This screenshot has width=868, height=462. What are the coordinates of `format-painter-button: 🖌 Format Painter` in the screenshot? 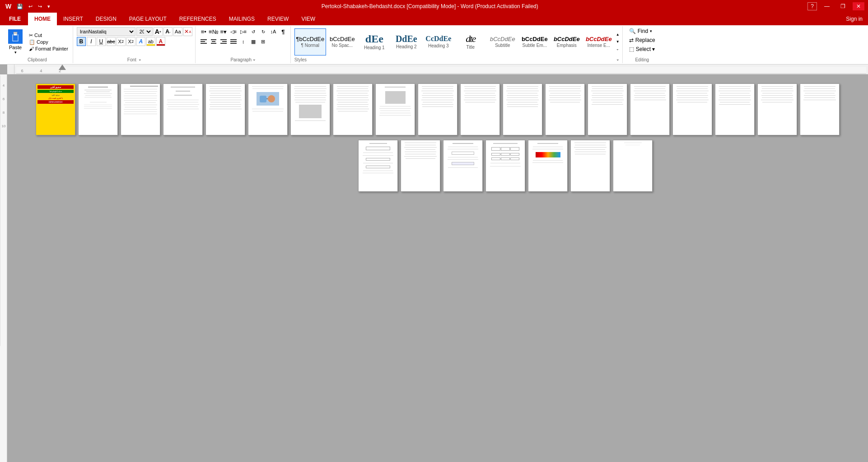 It's located at (49, 49).